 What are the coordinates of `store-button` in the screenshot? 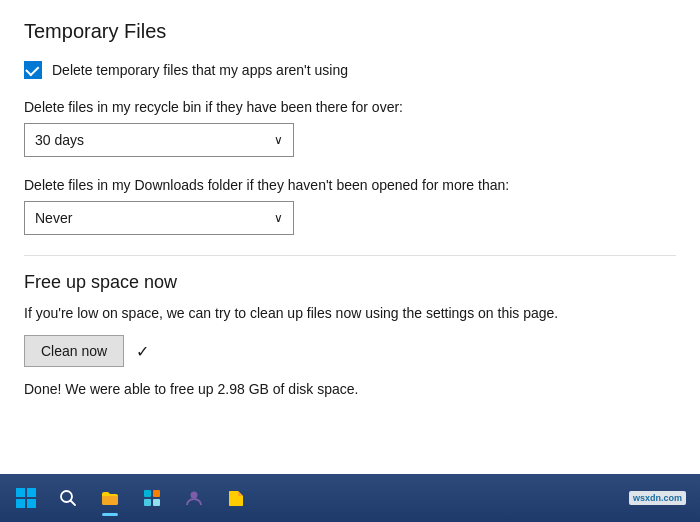 It's located at (152, 498).